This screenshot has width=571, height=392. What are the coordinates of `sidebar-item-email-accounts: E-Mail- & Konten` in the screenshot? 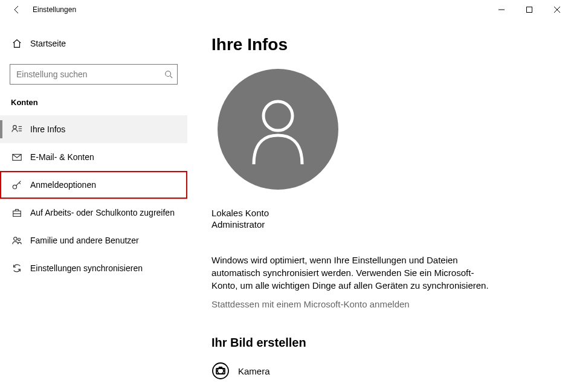 It's located at (94, 157).